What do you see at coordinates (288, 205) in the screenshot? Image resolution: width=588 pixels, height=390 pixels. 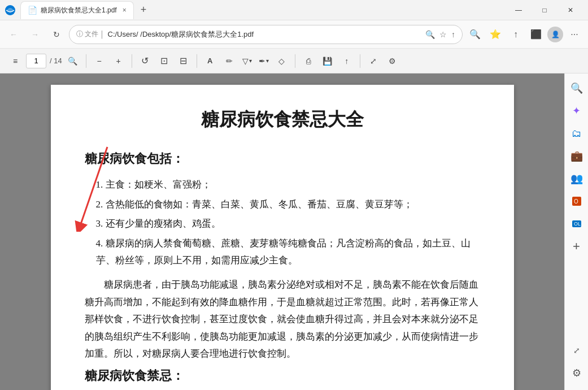 I see `list-item-2: 2. 含热能低的食物如：青菜、白菜、黄瓜、冬瓜、番茄、豆腐、黄豆芽等；` at bounding box center [288, 205].